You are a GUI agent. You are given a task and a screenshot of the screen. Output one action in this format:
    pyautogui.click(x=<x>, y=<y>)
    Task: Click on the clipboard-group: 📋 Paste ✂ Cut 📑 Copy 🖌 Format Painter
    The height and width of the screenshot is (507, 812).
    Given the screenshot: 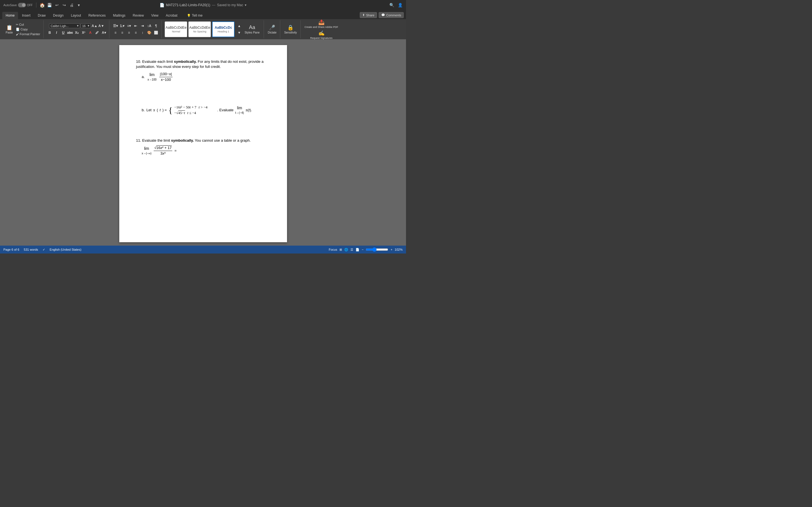 What is the action you would take?
    pyautogui.click(x=23, y=29)
    